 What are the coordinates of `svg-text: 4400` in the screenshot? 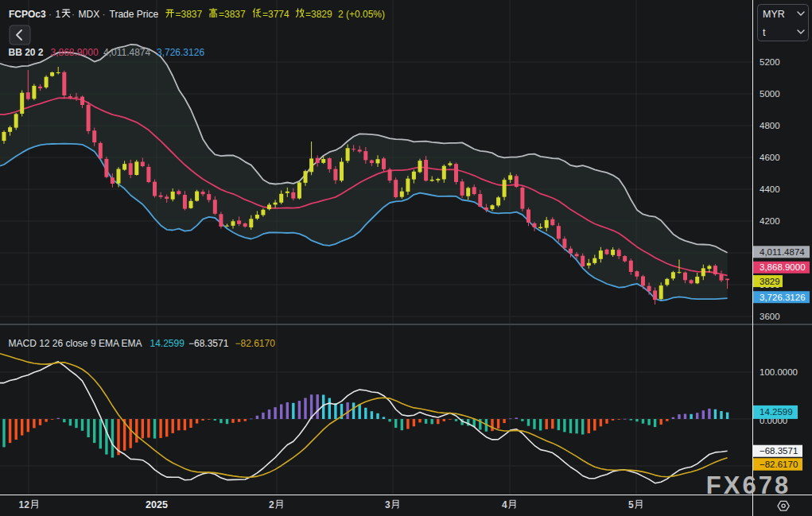 It's located at (770, 189).